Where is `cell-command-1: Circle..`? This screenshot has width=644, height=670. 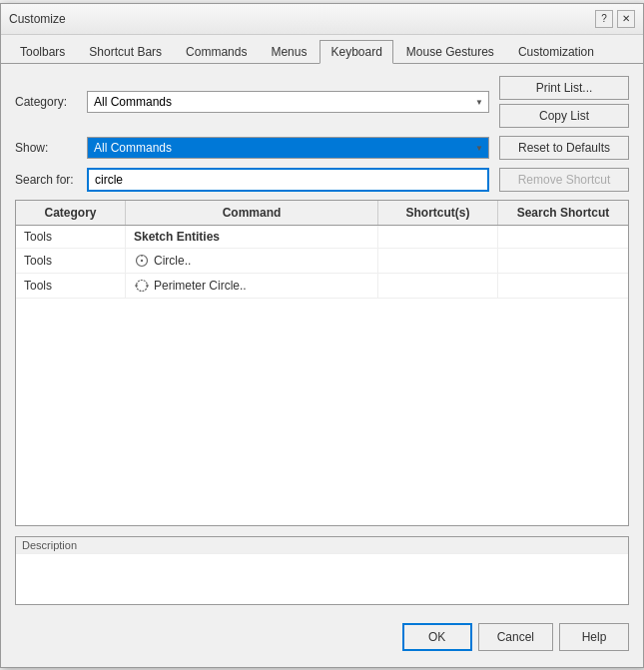 cell-command-1: Circle.. is located at coordinates (252, 261).